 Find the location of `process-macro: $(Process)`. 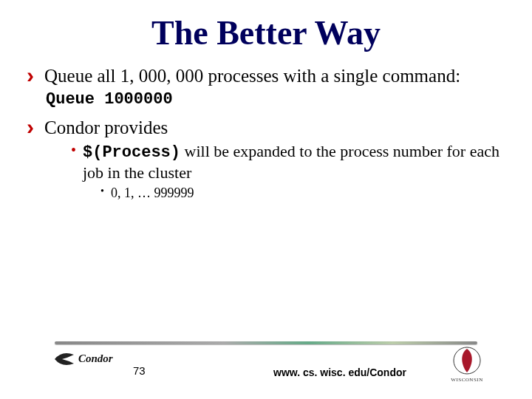

process-macro: $(Process) is located at coordinates (132, 152).